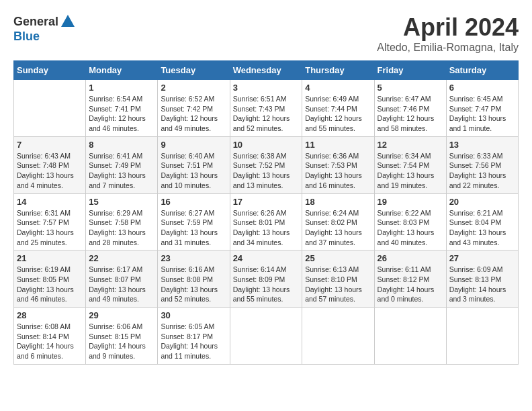 The image size is (532, 411). What do you see at coordinates (193, 145) in the screenshot?
I see `day-number: 9` at bounding box center [193, 145].